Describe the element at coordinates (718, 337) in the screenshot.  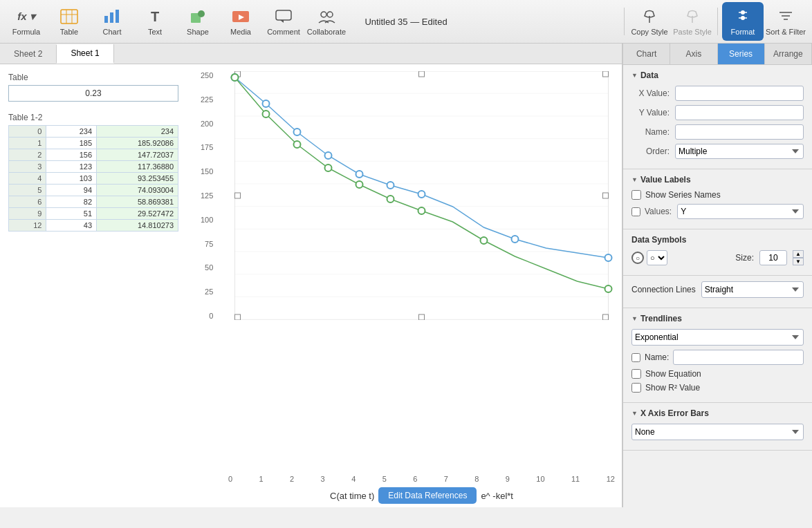
I see `trendlines-type-select: Exponential` at that location.